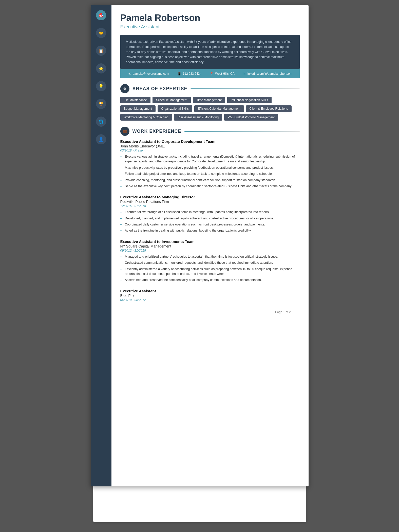 The width and height of the screenshot is (399, 532). I want to click on sidebar-icon-4: 💡, so click(101, 86).